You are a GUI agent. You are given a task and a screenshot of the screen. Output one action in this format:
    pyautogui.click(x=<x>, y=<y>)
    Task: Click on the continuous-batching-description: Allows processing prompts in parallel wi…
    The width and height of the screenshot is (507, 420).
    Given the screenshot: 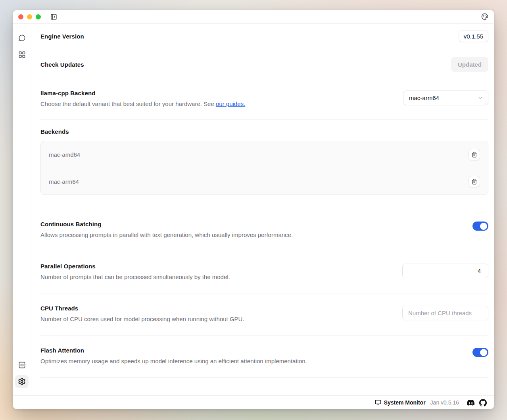 What is the action you would take?
    pyautogui.click(x=167, y=235)
    